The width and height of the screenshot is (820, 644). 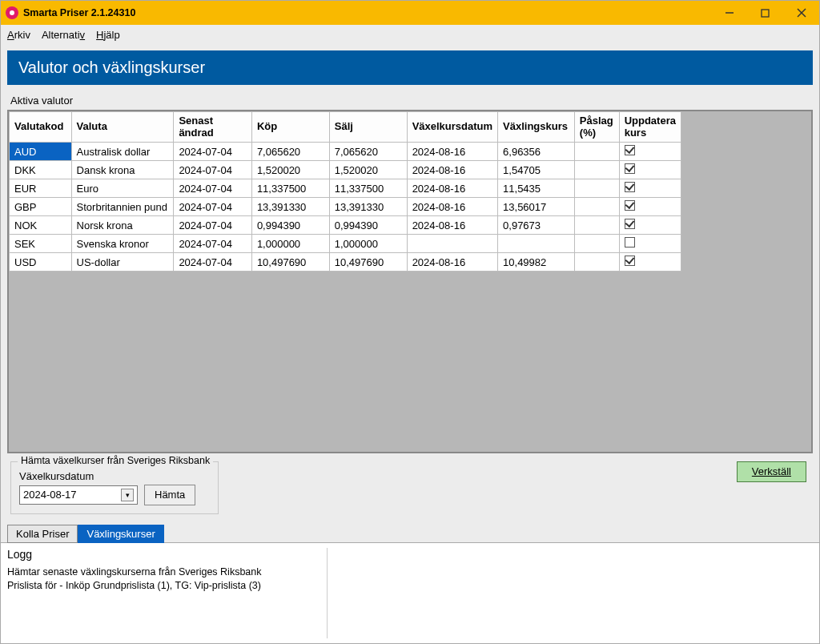 What do you see at coordinates (41, 207) in the screenshot?
I see `cell-valutakod: GBP` at bounding box center [41, 207].